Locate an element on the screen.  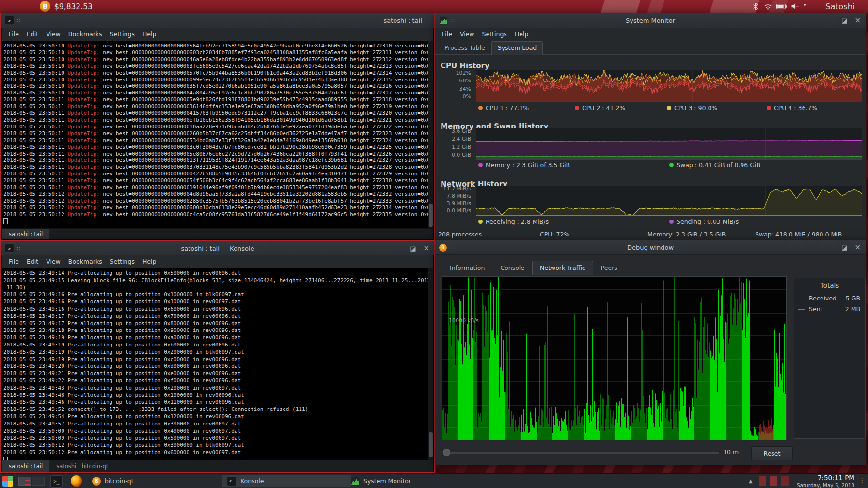
chevron-down-icon: ▾ is located at coordinates (805, 5).